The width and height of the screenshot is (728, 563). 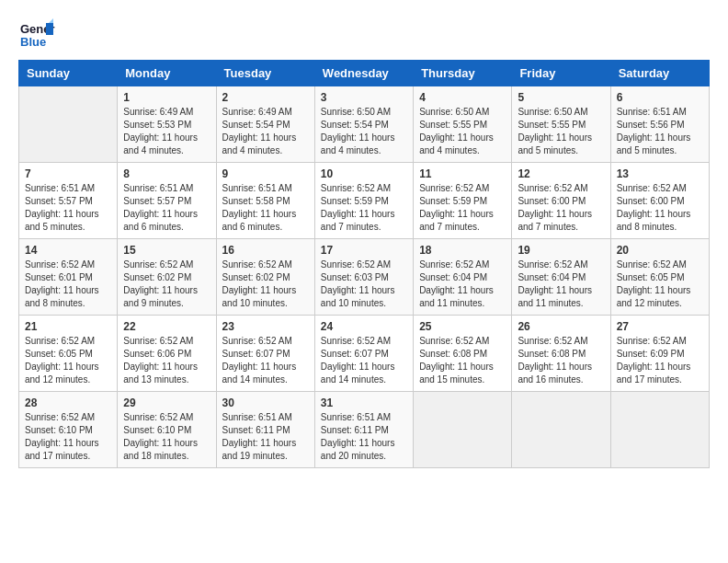 I want to click on calendar-cell: 25Sunrise: 6:52 AM Sunset: 6:08 PM Dayli…, so click(x=463, y=353).